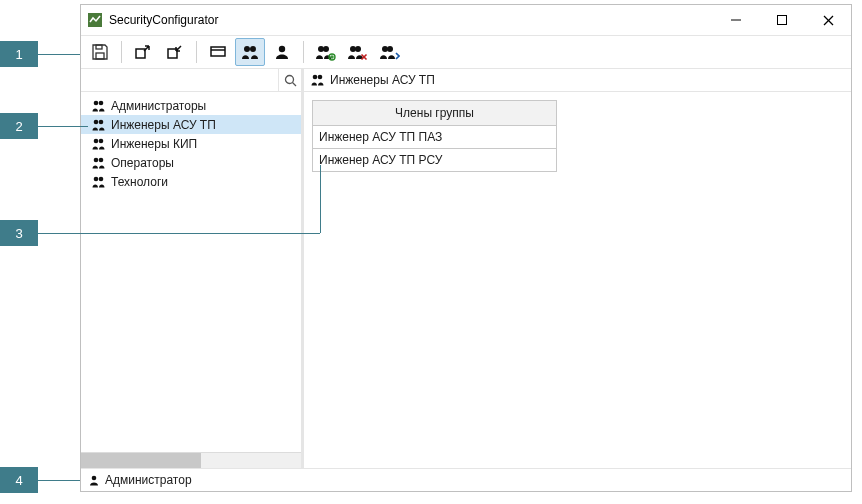 This screenshot has width=862, height=504. What do you see at coordinates (434, 136) in the screenshot?
I see `members-table: Члены группы Инженер АСУ ТП ПАЗ Инженер …` at bounding box center [434, 136].